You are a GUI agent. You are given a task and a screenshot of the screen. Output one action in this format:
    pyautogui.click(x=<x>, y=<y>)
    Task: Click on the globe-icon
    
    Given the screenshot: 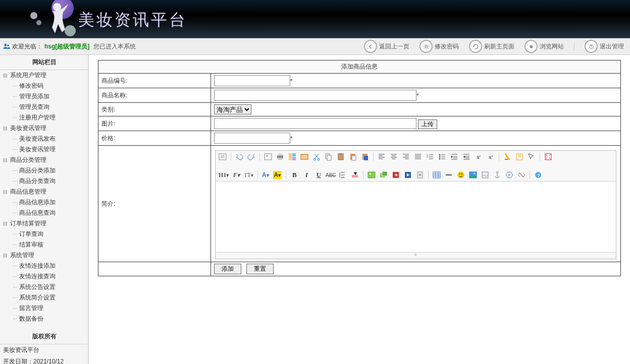 What is the action you would take?
    pyautogui.click(x=531, y=46)
    